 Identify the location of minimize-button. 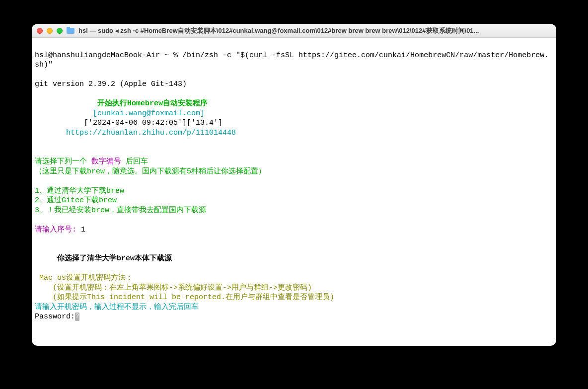
(50, 31).